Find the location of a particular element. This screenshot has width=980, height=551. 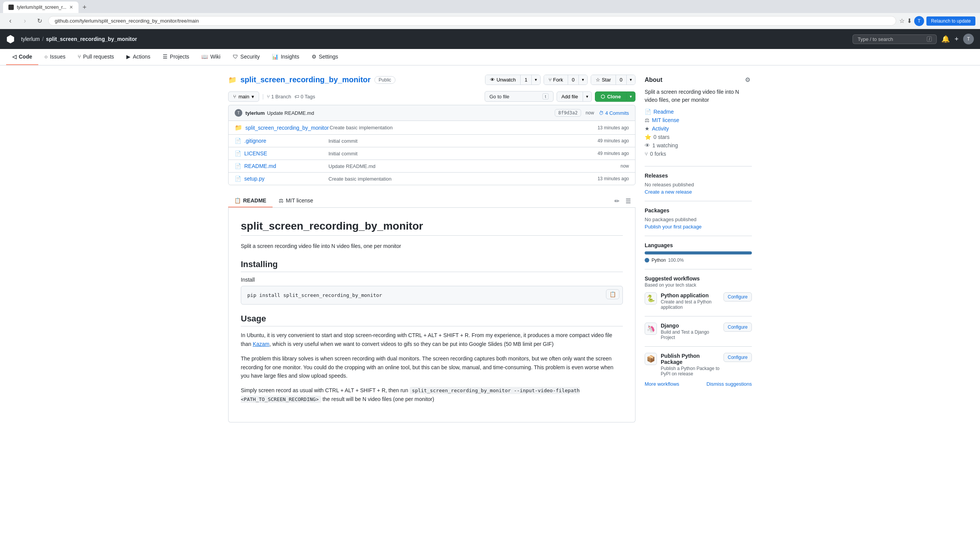

readme-tab-readme: 📋 README is located at coordinates (250, 201).